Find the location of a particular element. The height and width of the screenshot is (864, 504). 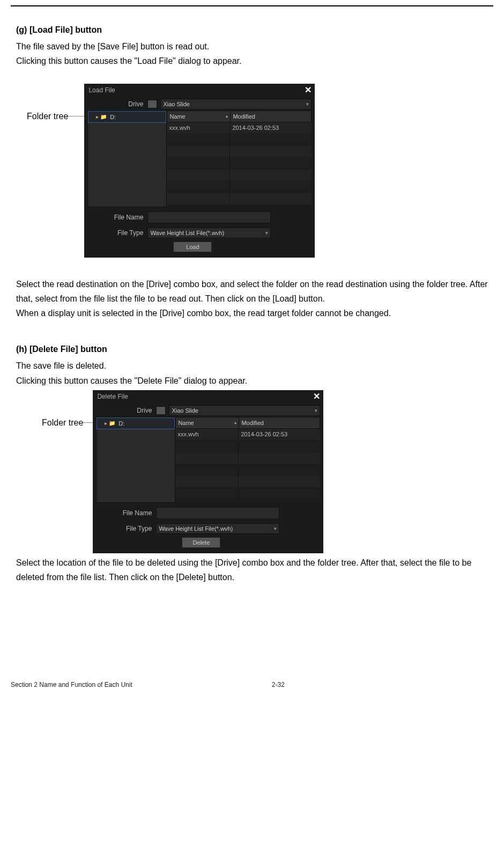

section-h-desc1: The save file is deleted. is located at coordinates (252, 366).